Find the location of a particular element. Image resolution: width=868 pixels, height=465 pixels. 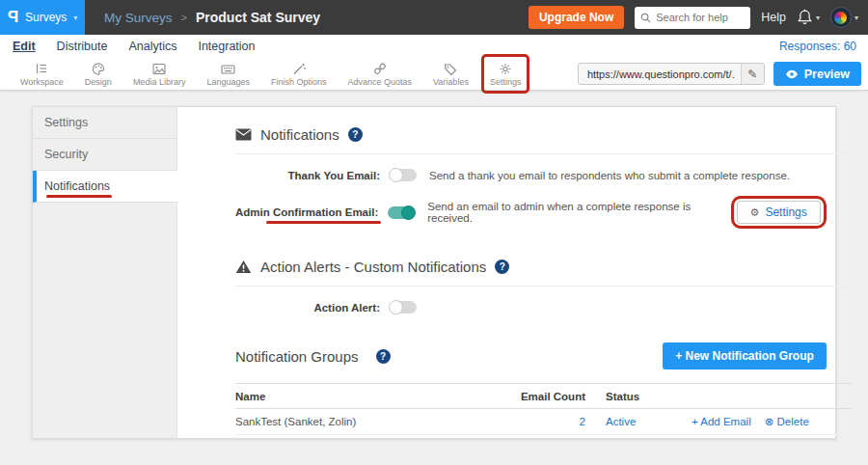

annotation-notifications-underline is located at coordinates (79, 197).